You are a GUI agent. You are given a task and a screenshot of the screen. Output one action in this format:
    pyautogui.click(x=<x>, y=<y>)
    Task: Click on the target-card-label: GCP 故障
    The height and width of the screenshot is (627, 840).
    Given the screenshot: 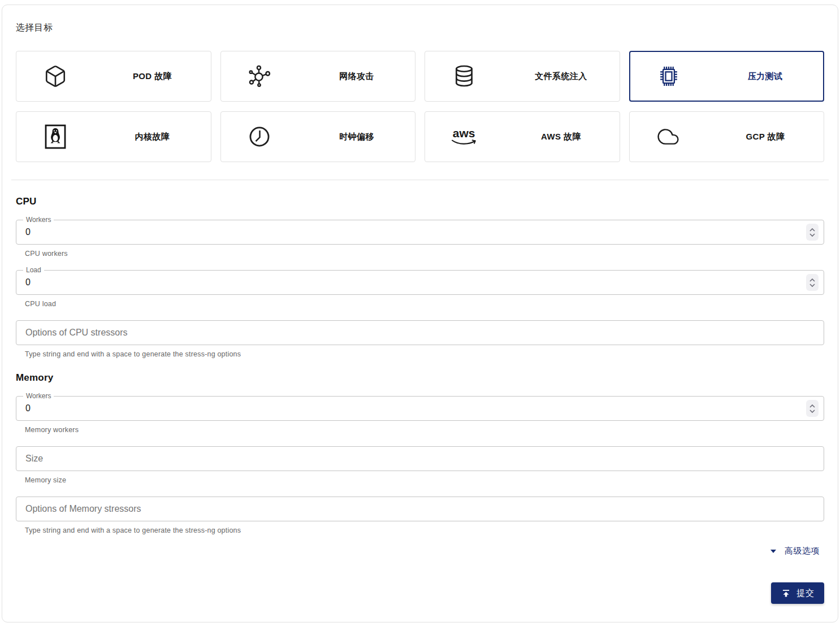 What is the action you would take?
    pyautogui.click(x=765, y=137)
    